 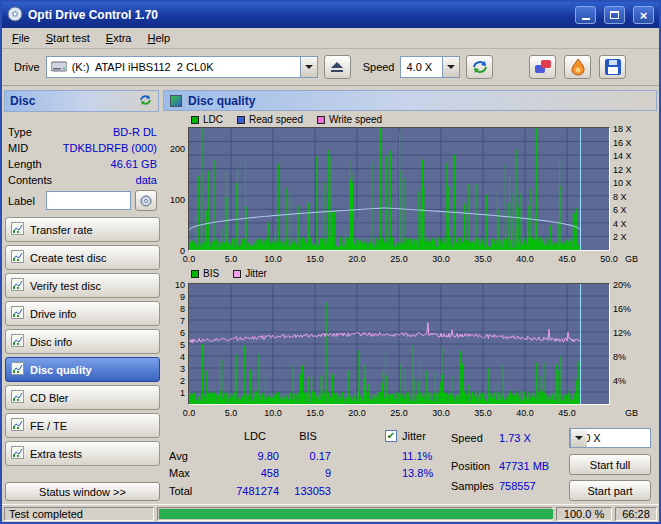 I want to click on menu-item-file: File, so click(x=21, y=38).